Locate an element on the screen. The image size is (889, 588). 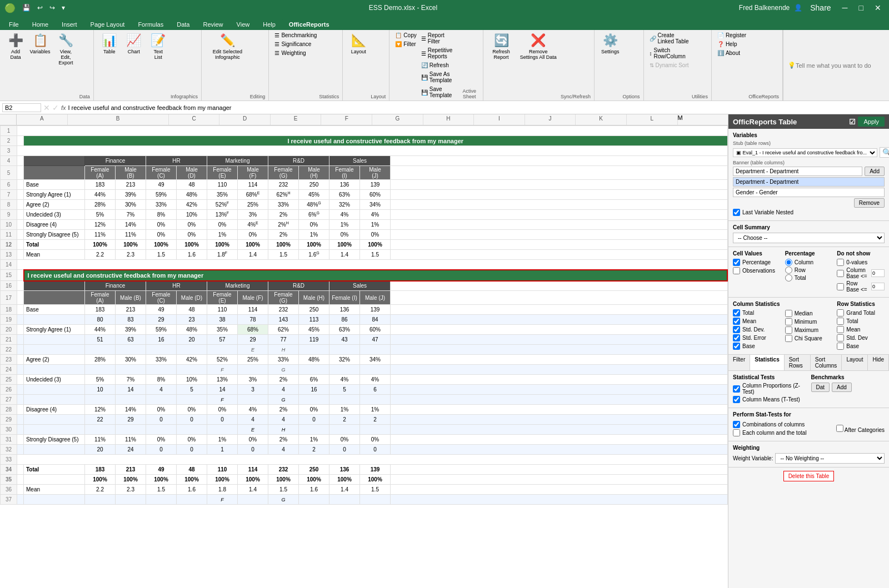
t1-dis-j: 1% is located at coordinates (376, 225).